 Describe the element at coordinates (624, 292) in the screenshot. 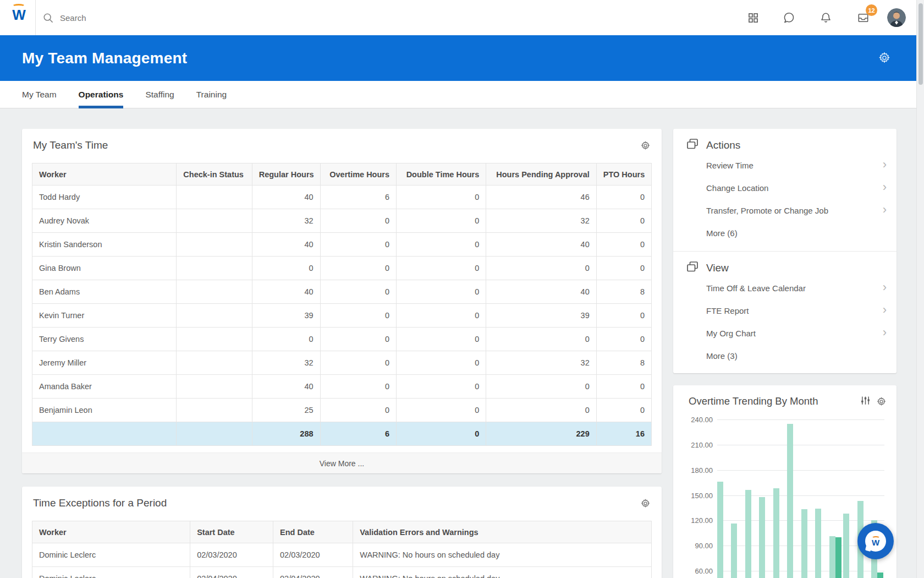

I see `cell: 8` at that location.